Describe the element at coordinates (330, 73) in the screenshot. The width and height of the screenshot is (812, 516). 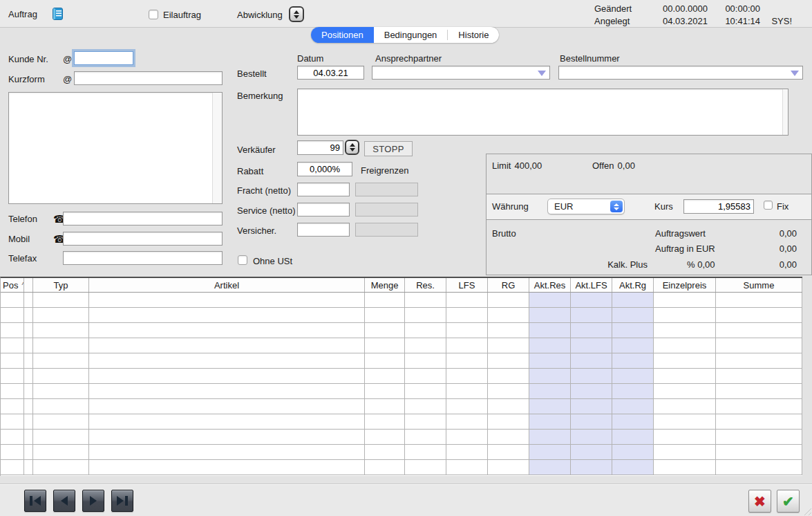
I see `datum-input` at that location.